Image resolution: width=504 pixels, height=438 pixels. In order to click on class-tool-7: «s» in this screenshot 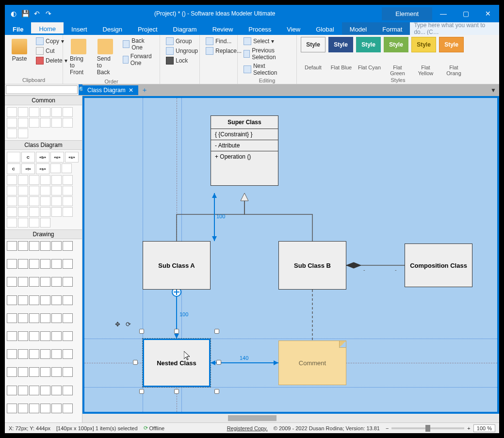, I will do `click(43, 169)`.